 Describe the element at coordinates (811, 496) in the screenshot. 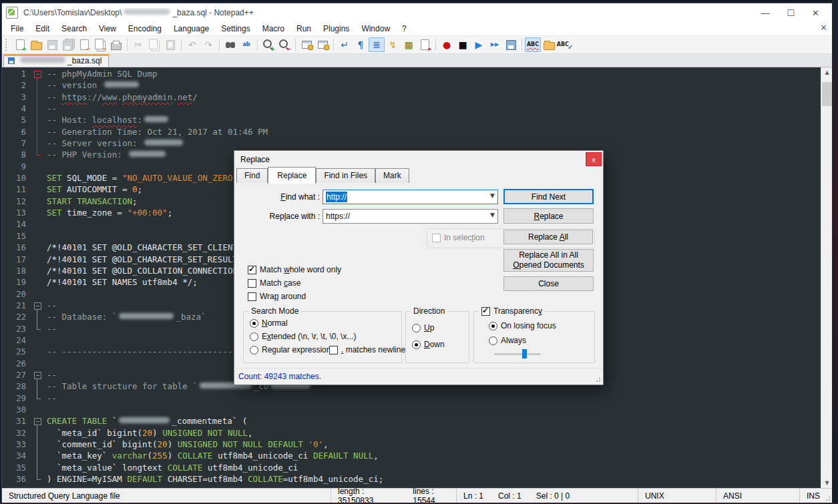

I see `status-insert-mode: INS` at that location.